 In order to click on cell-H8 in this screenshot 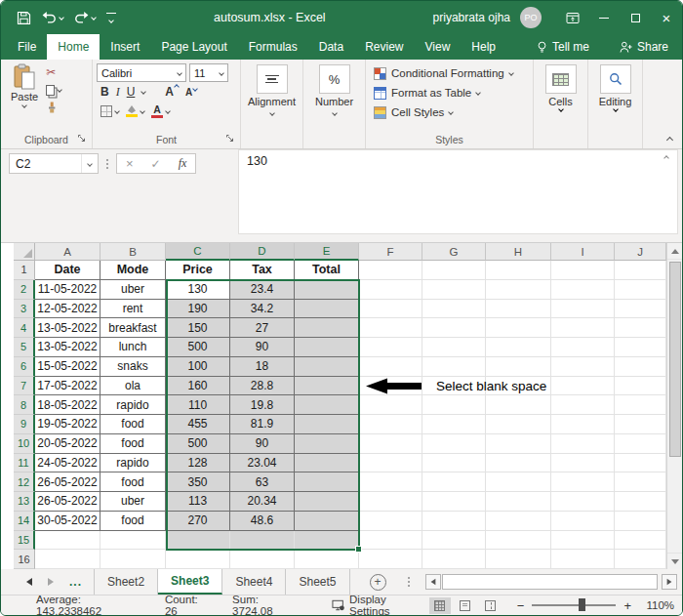, I will do `click(519, 405)`.